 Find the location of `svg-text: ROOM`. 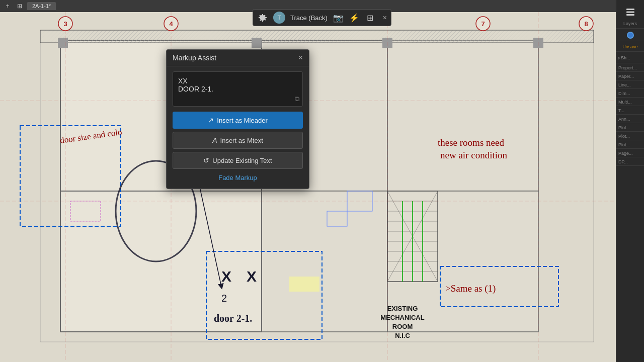

svg-text: ROOM is located at coordinates (403, 327).